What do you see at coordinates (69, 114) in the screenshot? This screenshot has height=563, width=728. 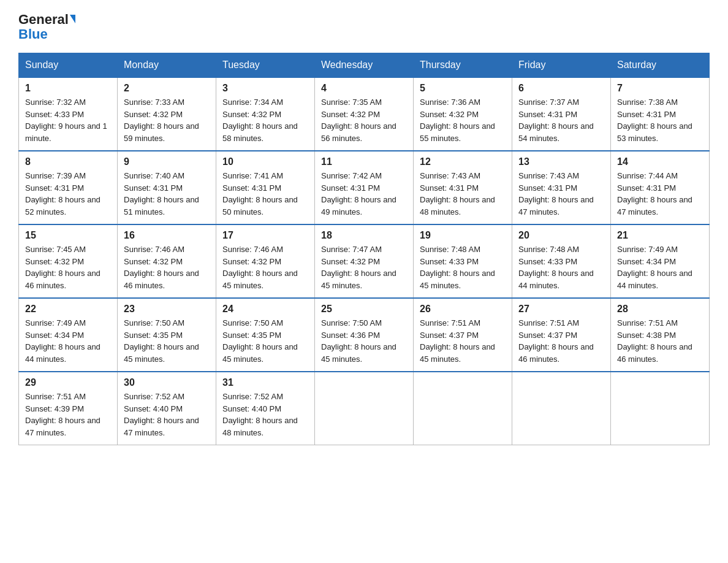 I see `calendar-cell: 1Sunrise: 7:32 AMSunset: 4:33 PMDaylight…` at bounding box center [69, 114].